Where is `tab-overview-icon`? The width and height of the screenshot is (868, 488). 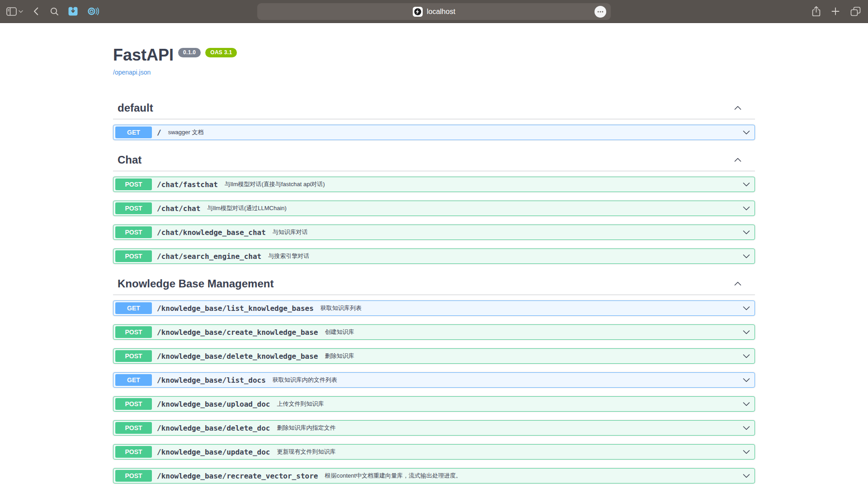
tab-overview-icon is located at coordinates (855, 12).